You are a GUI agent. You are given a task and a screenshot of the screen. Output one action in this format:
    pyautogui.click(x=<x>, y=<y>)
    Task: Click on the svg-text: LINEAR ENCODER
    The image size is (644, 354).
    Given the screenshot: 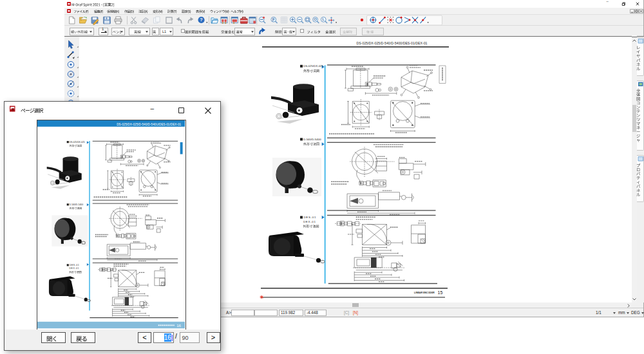 What is the action you would take?
    pyautogui.click(x=424, y=293)
    